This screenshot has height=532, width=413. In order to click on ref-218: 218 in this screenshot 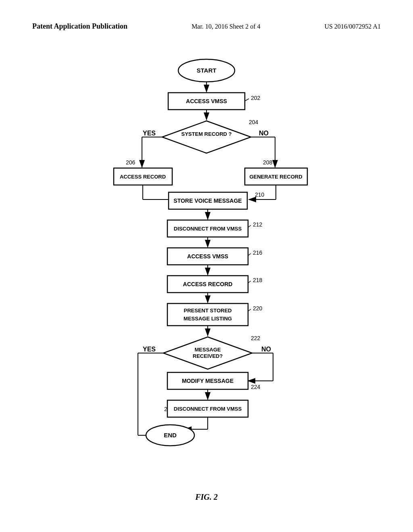, I will do `click(258, 280)`.